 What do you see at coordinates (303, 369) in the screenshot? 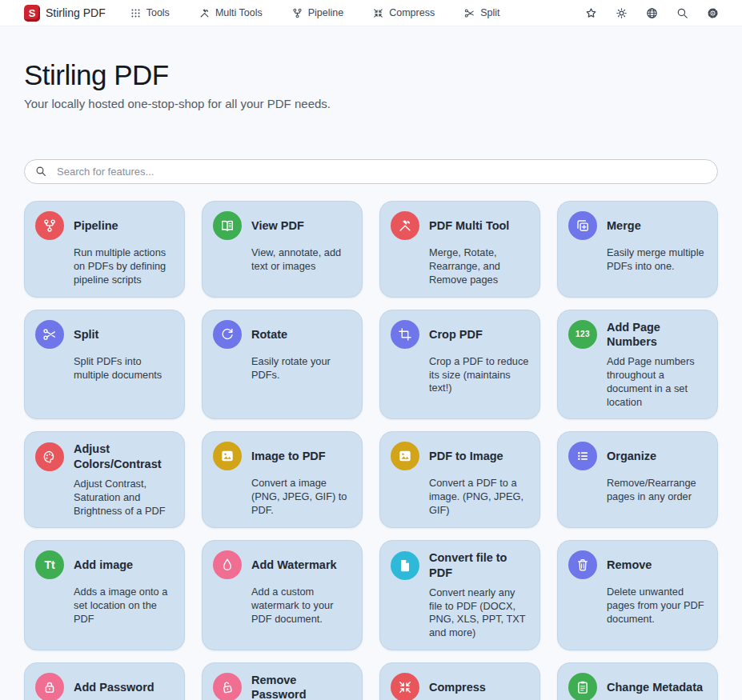
I see `card-description: Easily rotate your PDFs.` at bounding box center [303, 369].